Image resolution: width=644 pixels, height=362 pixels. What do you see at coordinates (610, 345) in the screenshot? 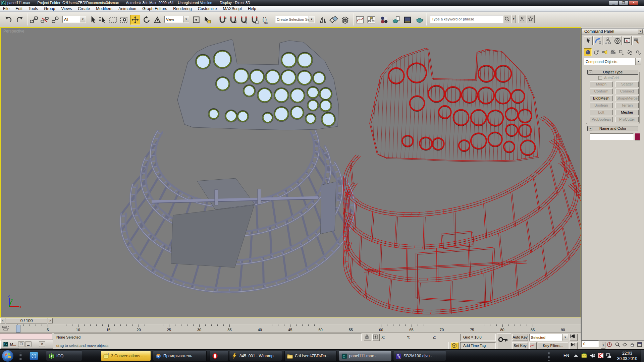
I see `time-config-icon` at bounding box center [610, 345].